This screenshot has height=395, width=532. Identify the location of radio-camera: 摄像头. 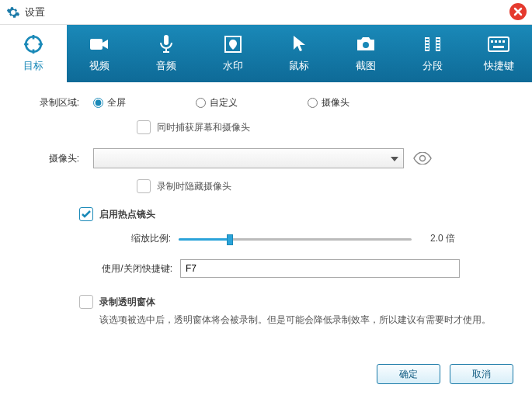
(329, 102).